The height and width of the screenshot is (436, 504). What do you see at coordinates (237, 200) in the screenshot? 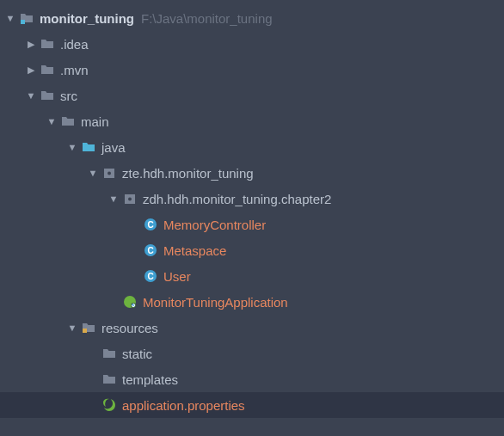
I see `package-label: zdh.hdh.monitor_tuning.chapter2` at bounding box center [237, 200].